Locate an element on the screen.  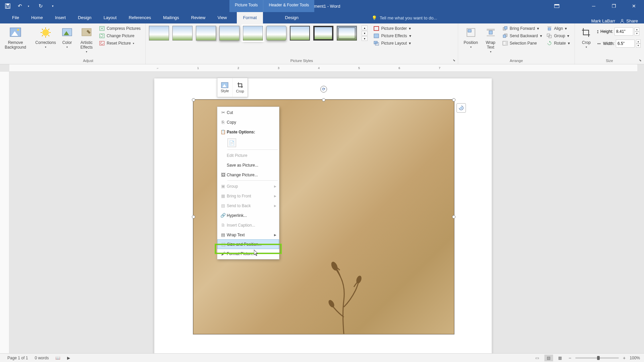
word-count: 0 words is located at coordinates (42, 358).